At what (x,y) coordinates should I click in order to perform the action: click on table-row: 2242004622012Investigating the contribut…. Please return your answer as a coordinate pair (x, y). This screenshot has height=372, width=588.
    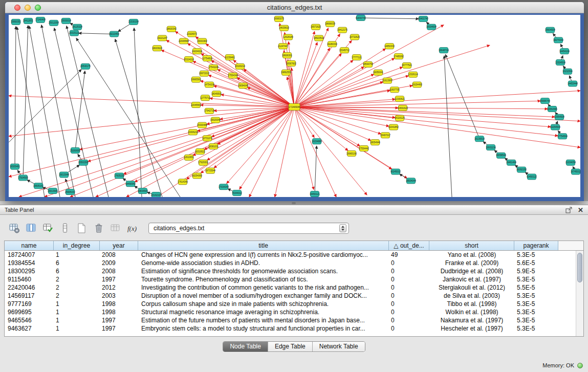
    Looking at the image, I should click on (294, 288).